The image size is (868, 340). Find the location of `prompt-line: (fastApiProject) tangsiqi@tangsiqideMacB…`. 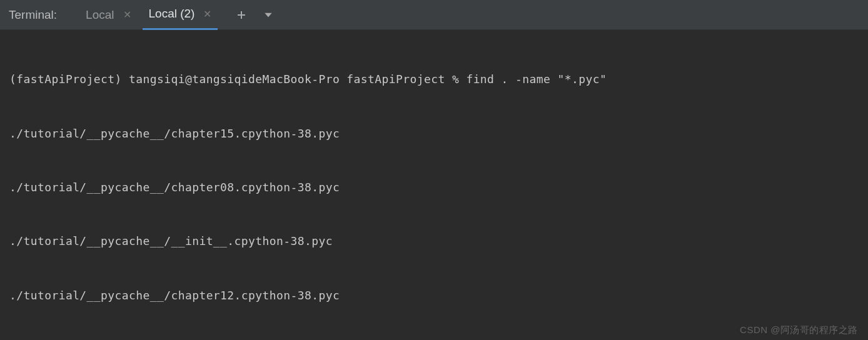

prompt-line: (fastApiProject) tangsiqi@tangsiqideMacB… is located at coordinates (434, 79).